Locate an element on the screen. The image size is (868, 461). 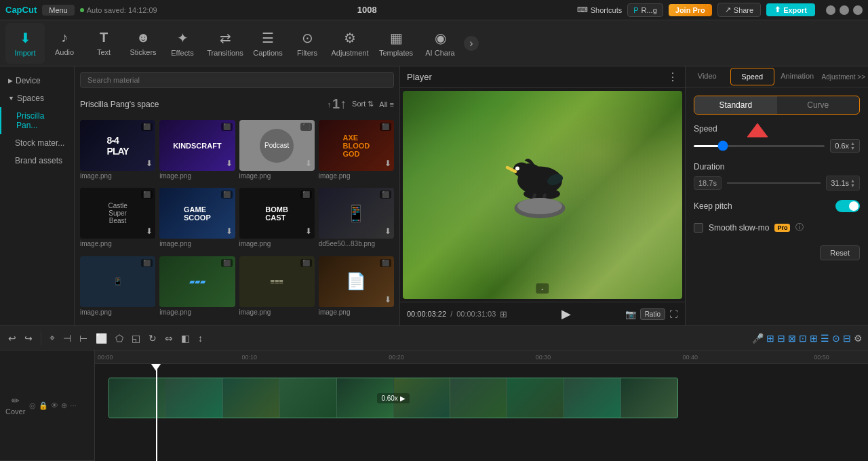
search-input is located at coordinates (237, 80).